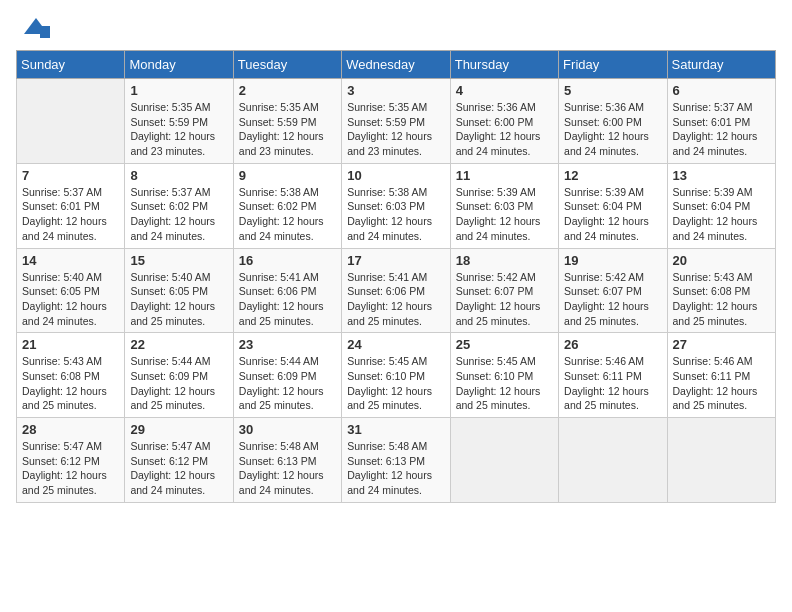 The image size is (792, 612). What do you see at coordinates (612, 176) in the screenshot?
I see `day-number: 12` at bounding box center [612, 176].